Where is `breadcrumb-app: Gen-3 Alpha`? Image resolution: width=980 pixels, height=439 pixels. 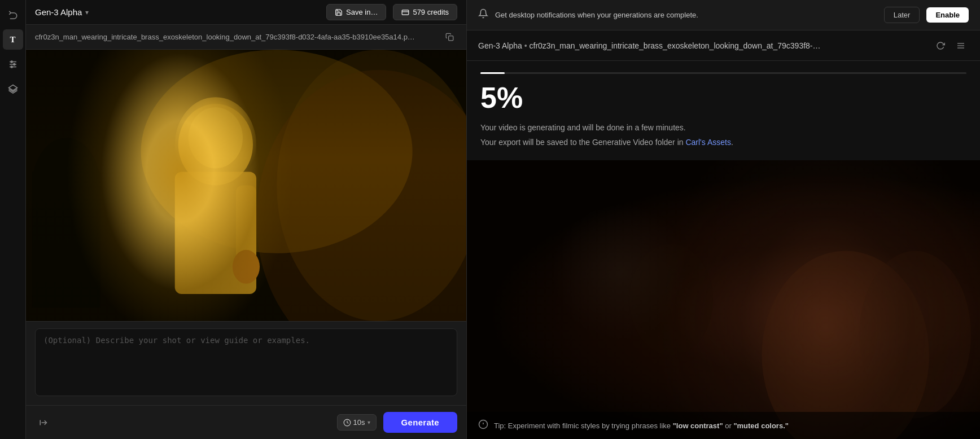
breadcrumb-app: Gen-3 Alpha is located at coordinates (500, 46).